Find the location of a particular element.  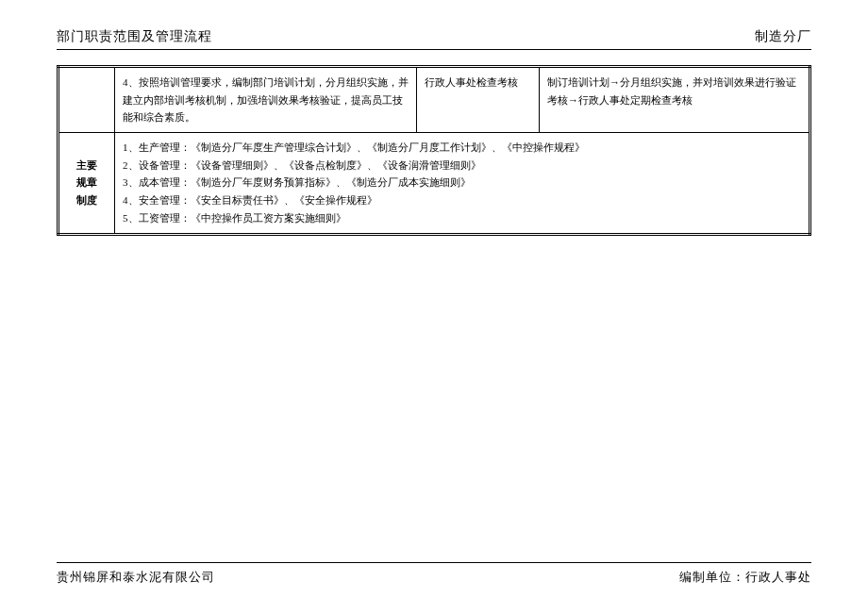

rules-line: 2、设备管理：《设备管理细则》、《设备点检制度》、《设备润滑管理细则》 is located at coordinates (462, 166).